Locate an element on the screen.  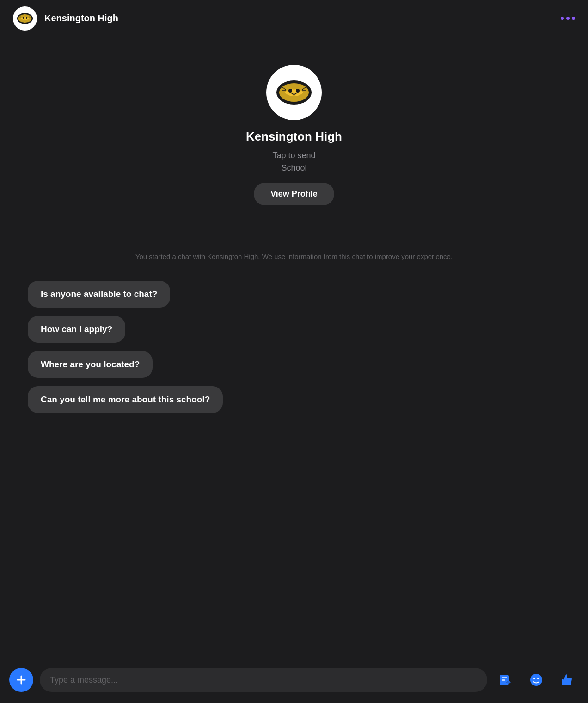
thumbs-up-icon is located at coordinates (567, 680).